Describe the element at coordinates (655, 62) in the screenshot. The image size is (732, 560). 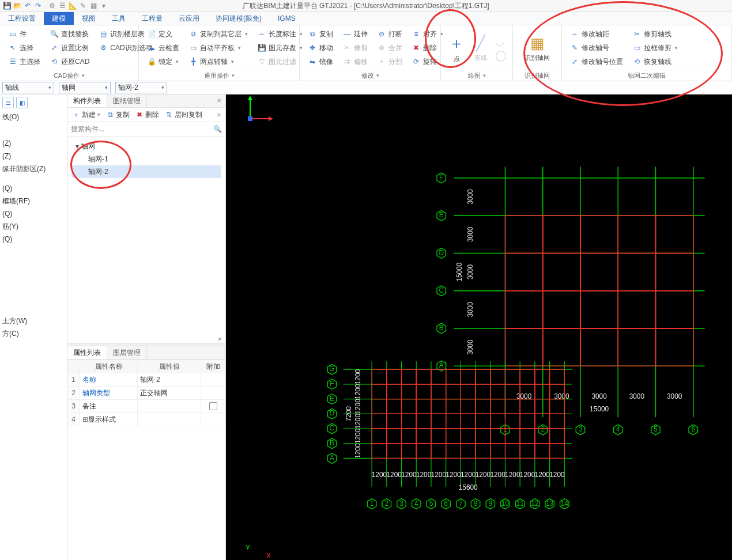
I see `btn-restore-axis: ⟲恢复轴线` at that location.